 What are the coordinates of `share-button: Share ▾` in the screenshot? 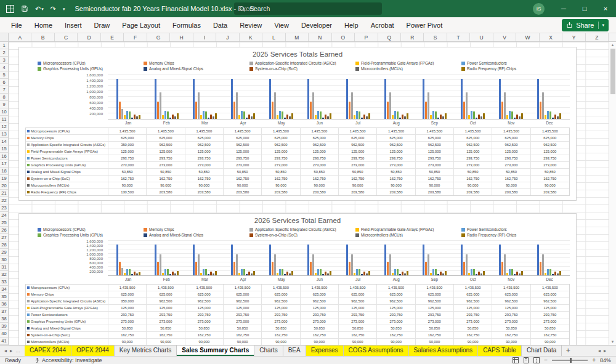 It's located at (585, 25).